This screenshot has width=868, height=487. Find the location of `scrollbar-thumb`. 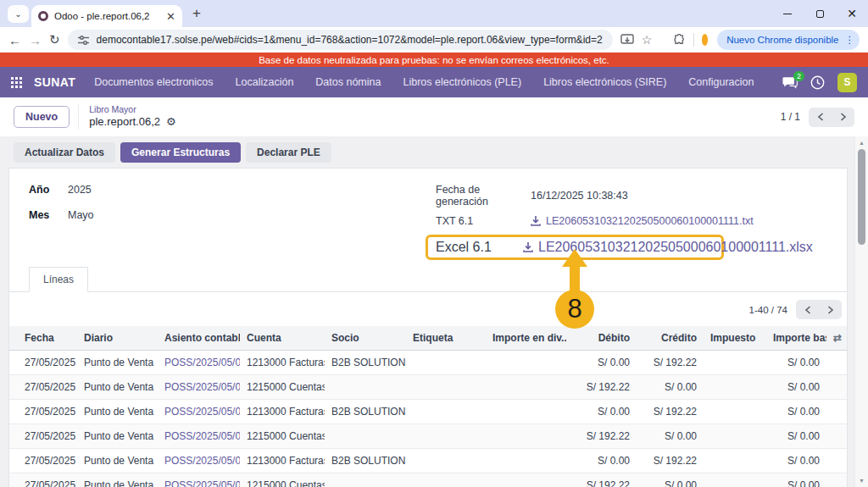

scrollbar-thumb is located at coordinates (861, 196).